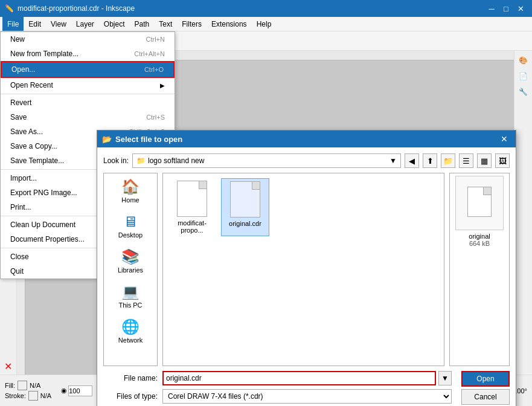 Image resolution: width=532 pixels, height=406 pixels. Describe the element at coordinates (130, 226) in the screenshot. I see `place-desktop: 🖥 Desktop` at that location.